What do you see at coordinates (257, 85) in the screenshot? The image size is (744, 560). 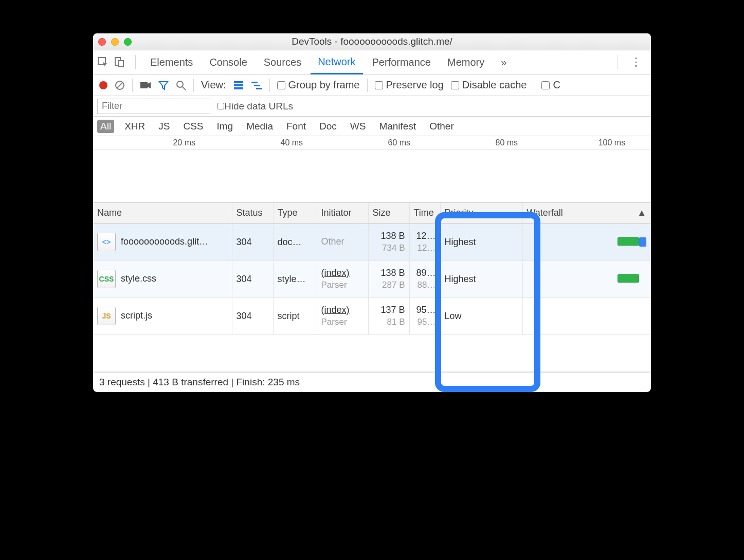 I see `waterfall-view-icon` at bounding box center [257, 85].